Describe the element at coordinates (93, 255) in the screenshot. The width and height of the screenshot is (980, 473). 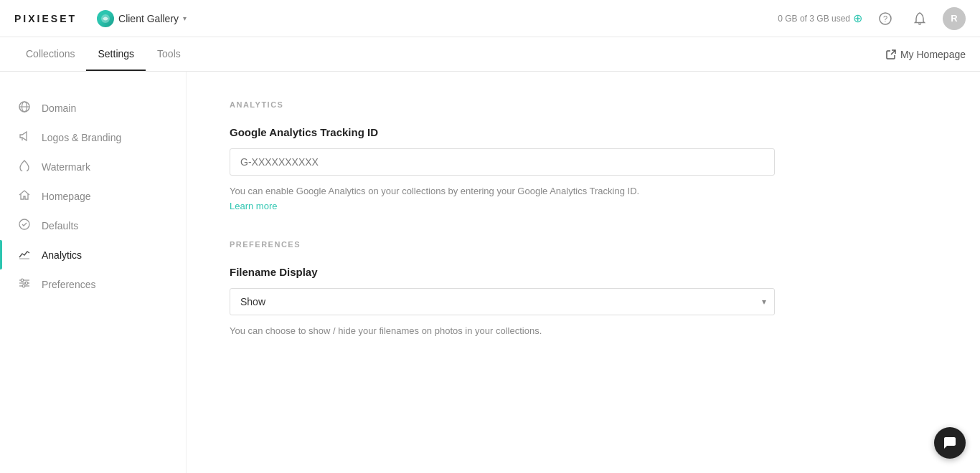
I see `sidebar-item-analytics: Analytics` at that location.